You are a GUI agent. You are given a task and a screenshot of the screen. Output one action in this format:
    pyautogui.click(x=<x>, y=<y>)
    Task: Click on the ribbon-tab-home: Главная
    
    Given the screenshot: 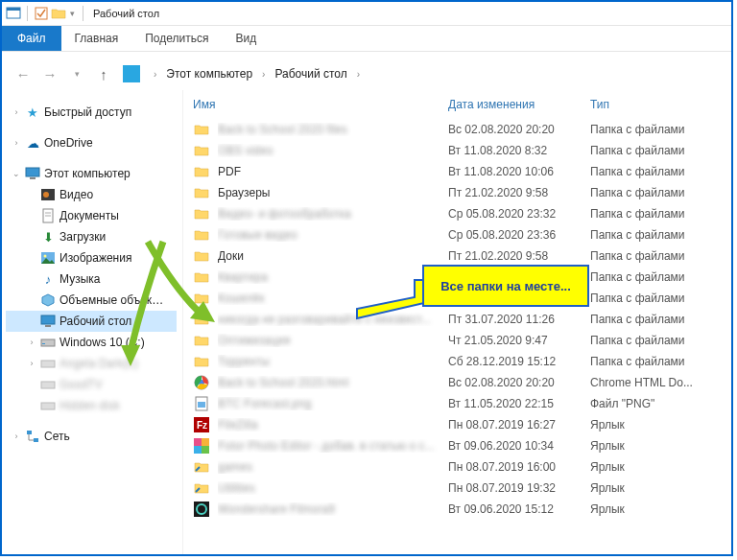 What is the action you would take?
    pyautogui.click(x=97, y=38)
    